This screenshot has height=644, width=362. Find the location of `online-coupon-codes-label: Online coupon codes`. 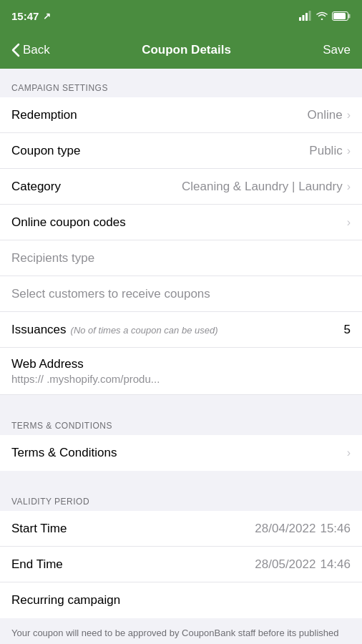

online-coupon-codes-label: Online coupon codes is located at coordinates (69, 223).